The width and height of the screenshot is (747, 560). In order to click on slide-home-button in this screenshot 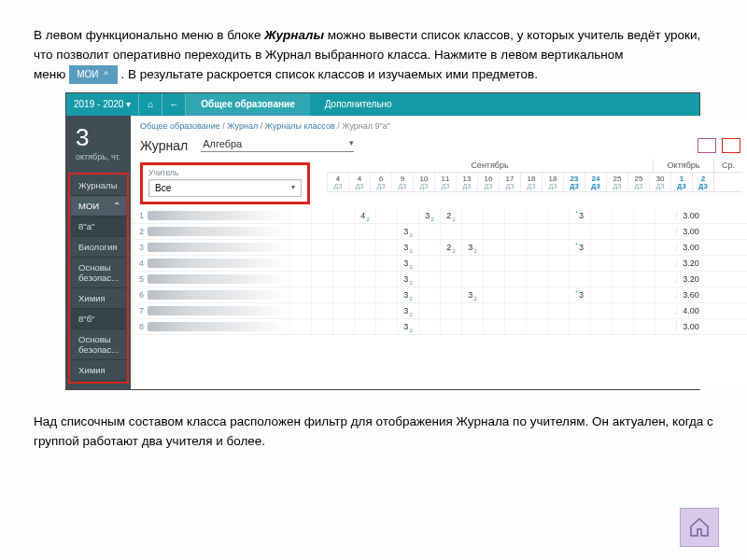, I will do `click(699, 527)`.